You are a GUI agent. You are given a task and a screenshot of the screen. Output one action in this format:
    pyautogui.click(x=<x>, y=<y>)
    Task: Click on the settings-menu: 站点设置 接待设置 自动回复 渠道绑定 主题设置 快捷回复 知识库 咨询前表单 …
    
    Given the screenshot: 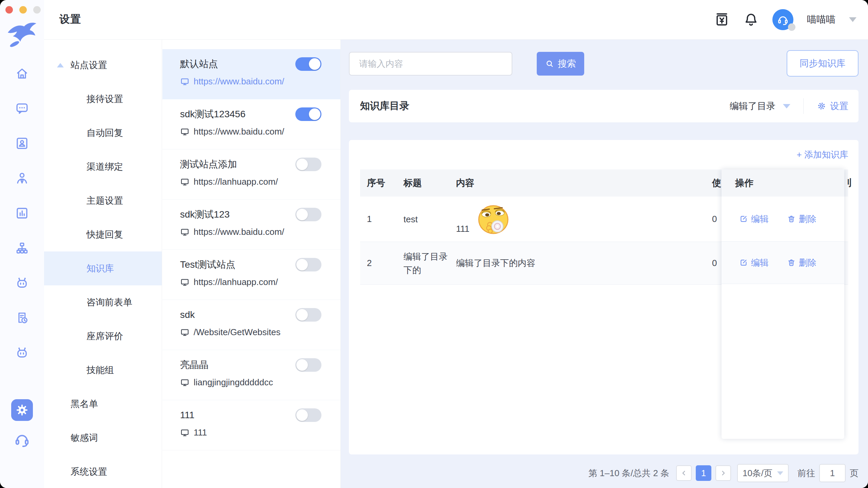 What is the action you would take?
    pyautogui.click(x=103, y=264)
    